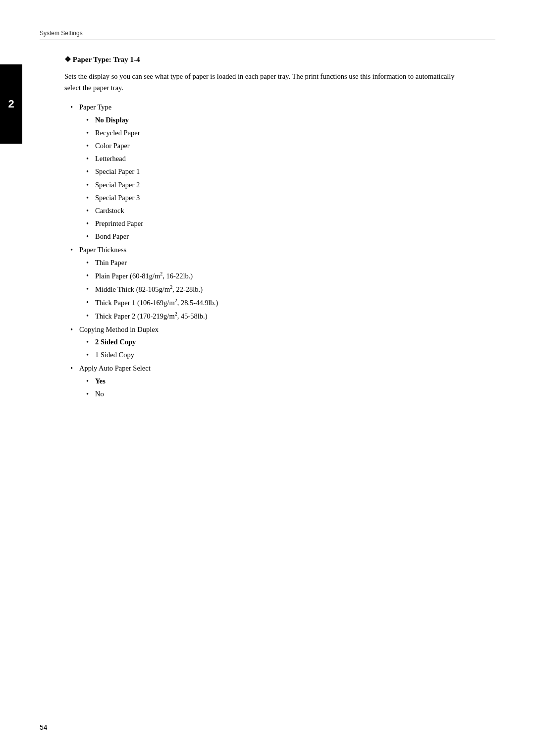  I want to click on list-item-special-paper-3: Special Paper 3, so click(295, 198).